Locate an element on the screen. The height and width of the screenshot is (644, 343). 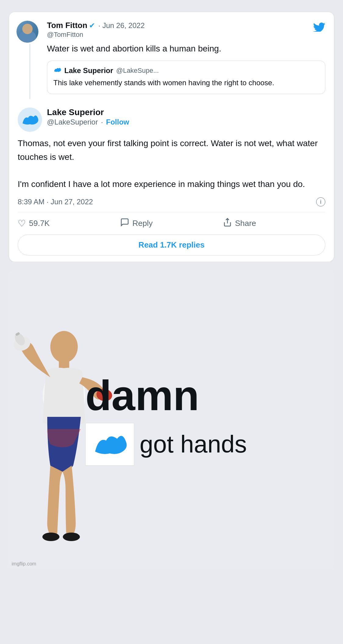
reply-tweet-text: Thomas, not even your first talking poin… is located at coordinates (171, 164).